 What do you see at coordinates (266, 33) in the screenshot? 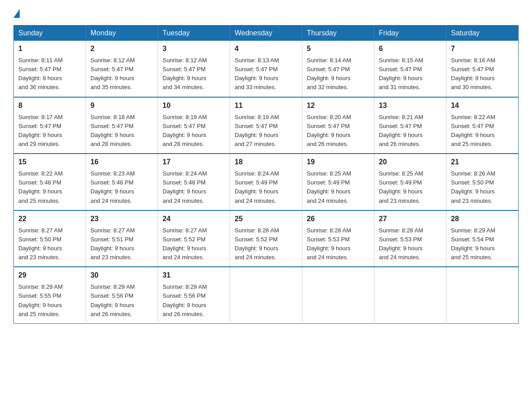
I see `calendar-header-row: SundayMondayTuesdayWednesdayThursdayFrid…` at bounding box center [266, 33].